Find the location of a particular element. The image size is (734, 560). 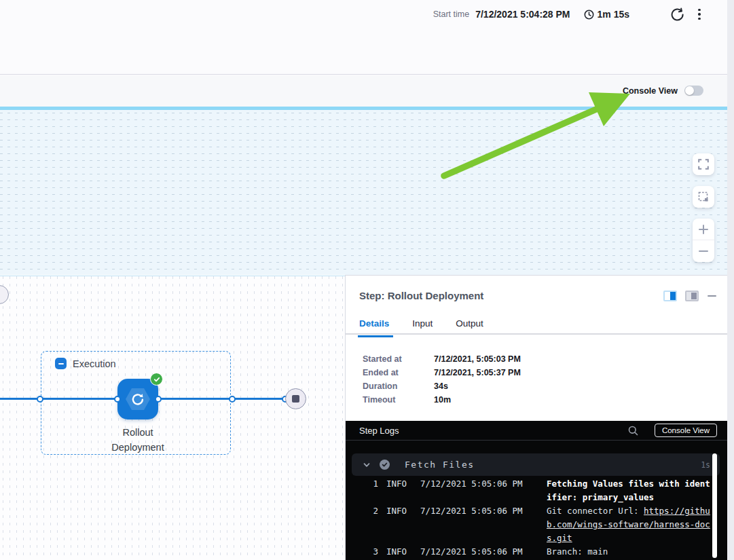

zoom-in-button is located at coordinates (703, 229).